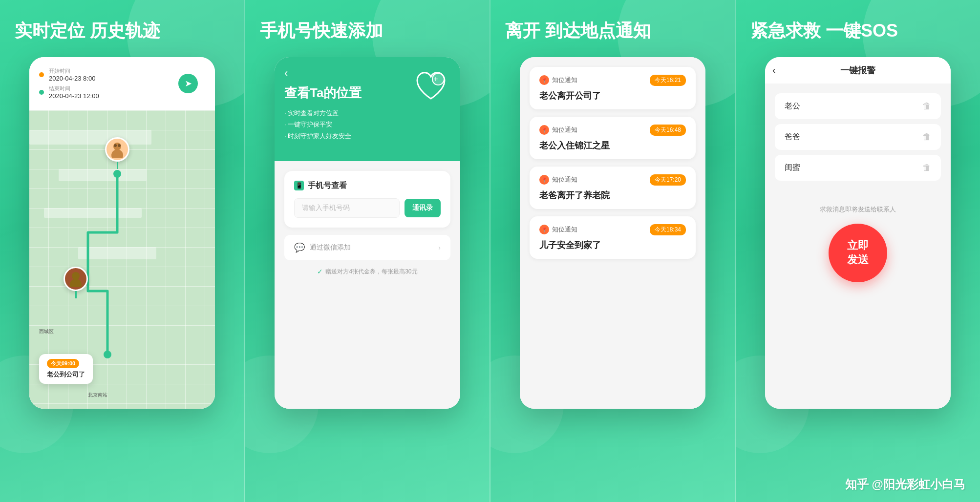 The image size is (980, 502). What do you see at coordinates (72, 71) in the screenshot?
I see `start-label: 开始时间` at bounding box center [72, 71].